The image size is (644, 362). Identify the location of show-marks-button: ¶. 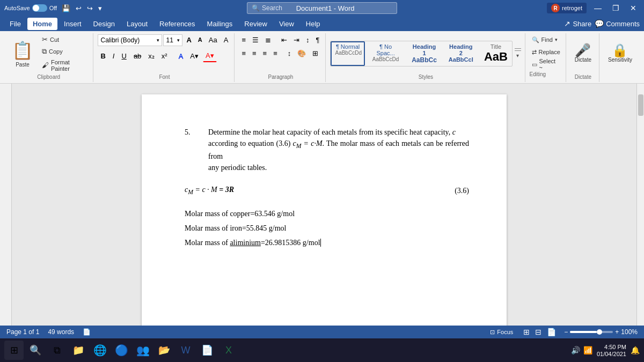
(318, 40).